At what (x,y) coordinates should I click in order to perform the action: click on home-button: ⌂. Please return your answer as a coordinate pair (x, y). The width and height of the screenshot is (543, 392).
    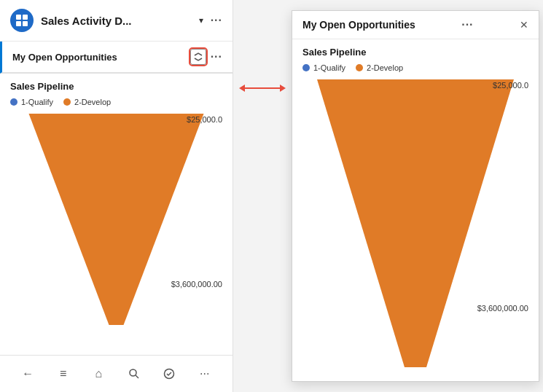
    Looking at the image, I should click on (98, 374).